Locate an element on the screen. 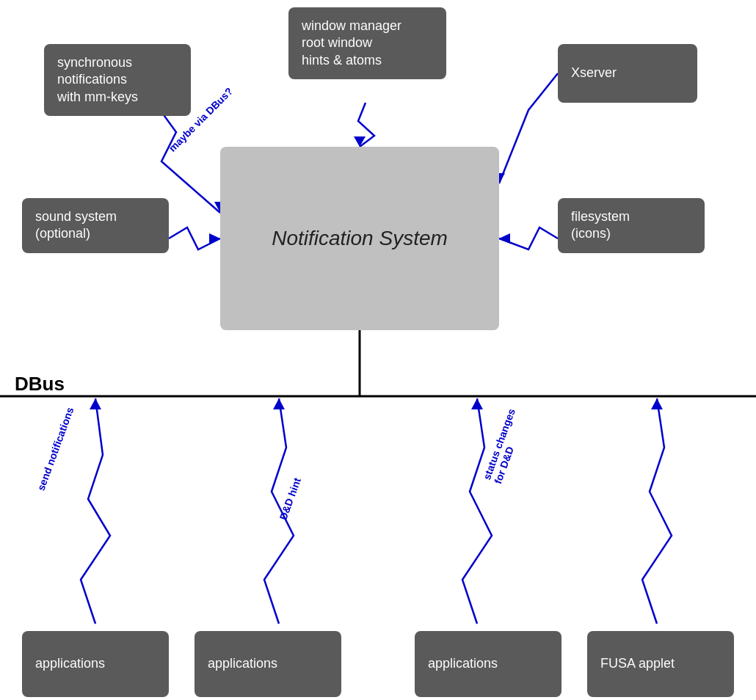 This screenshot has width=756, height=700. send-notifications-label: send notifications is located at coordinates (55, 449).